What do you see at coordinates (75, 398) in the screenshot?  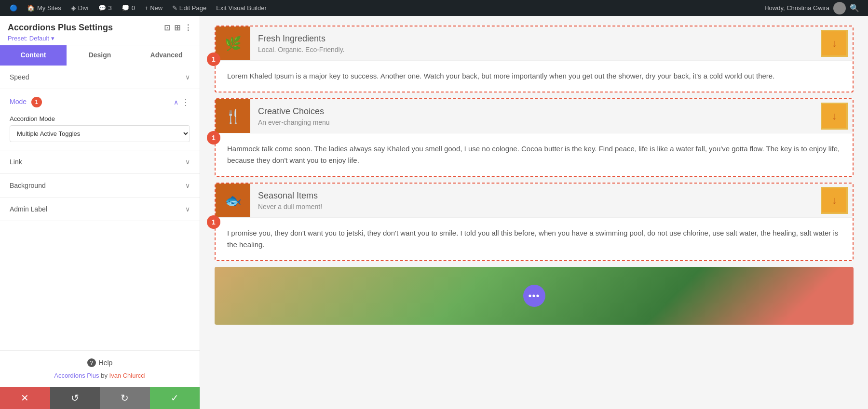 I see `undo-button: ↺` at bounding box center [75, 398].